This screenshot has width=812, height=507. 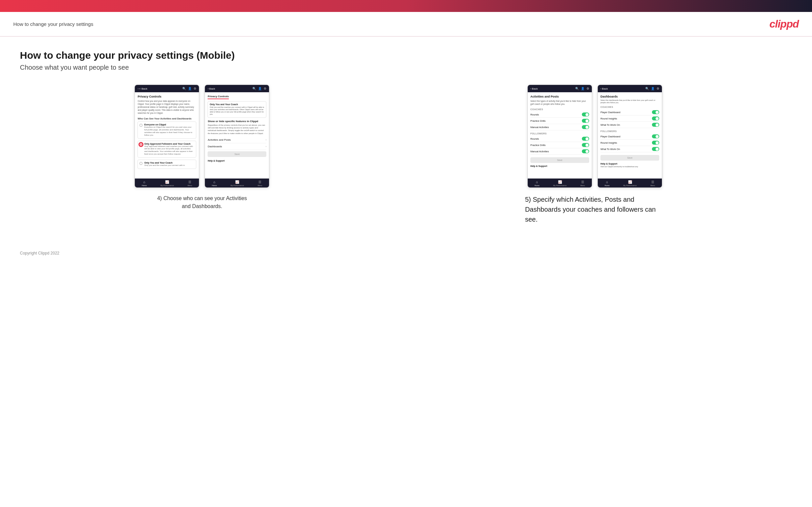 I want to click on menu-icon3: ☰, so click(x=582, y=182).